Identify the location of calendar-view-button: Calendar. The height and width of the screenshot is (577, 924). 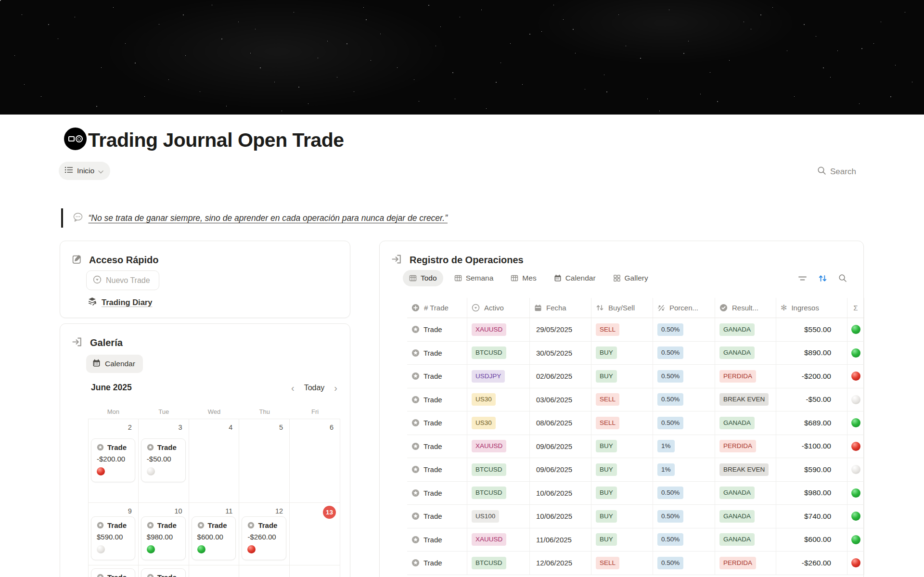
(115, 364).